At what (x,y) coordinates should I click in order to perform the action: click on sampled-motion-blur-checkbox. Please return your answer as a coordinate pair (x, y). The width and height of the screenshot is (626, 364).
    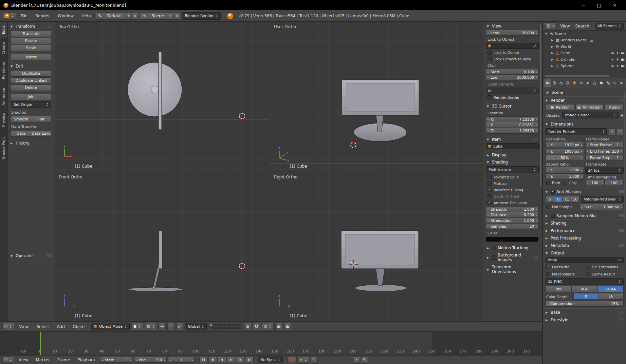
    Looking at the image, I should click on (553, 216).